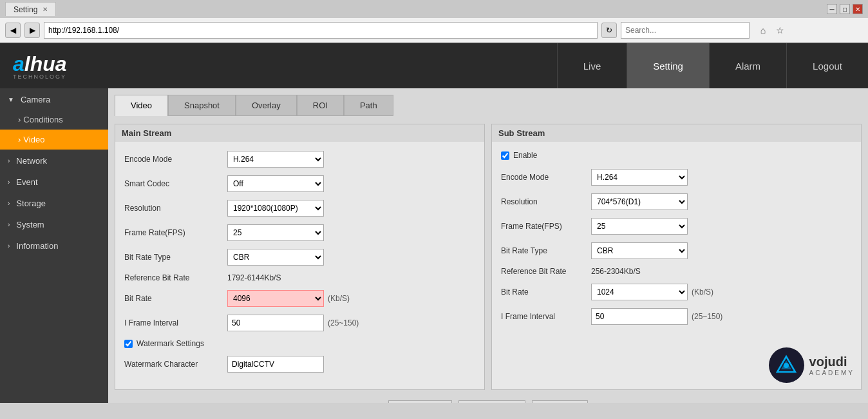 Image resolution: width=868 pixels, height=419 pixels. What do you see at coordinates (616, 271) in the screenshot?
I see `sub-reference-bit-rate-value: 256-2304Kb/S` at bounding box center [616, 271].